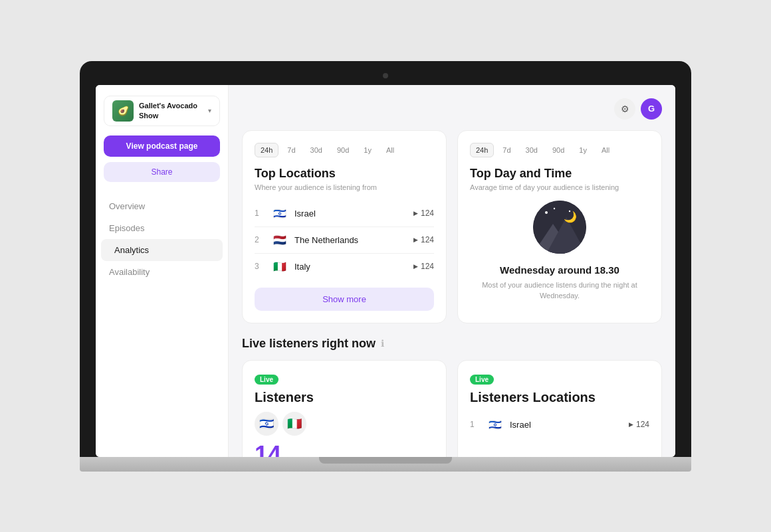 The image size is (771, 532). I want to click on location-name-italy: Italy, so click(351, 267).